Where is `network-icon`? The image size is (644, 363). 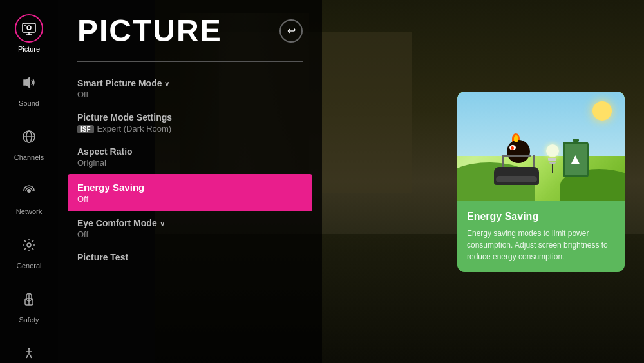 network-icon is located at coordinates (29, 191).